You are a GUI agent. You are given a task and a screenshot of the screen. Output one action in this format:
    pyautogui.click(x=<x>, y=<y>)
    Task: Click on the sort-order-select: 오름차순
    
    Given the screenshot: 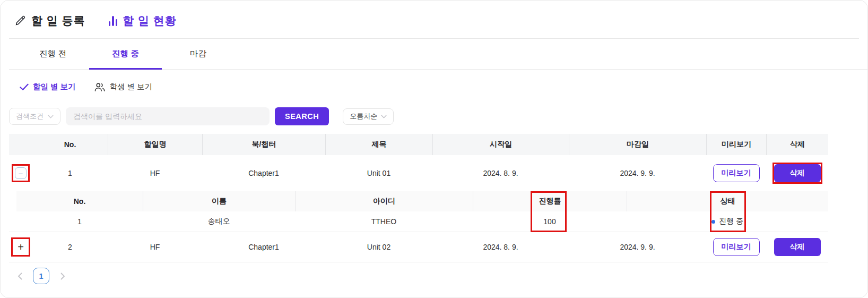 What is the action you would take?
    pyautogui.click(x=368, y=117)
    